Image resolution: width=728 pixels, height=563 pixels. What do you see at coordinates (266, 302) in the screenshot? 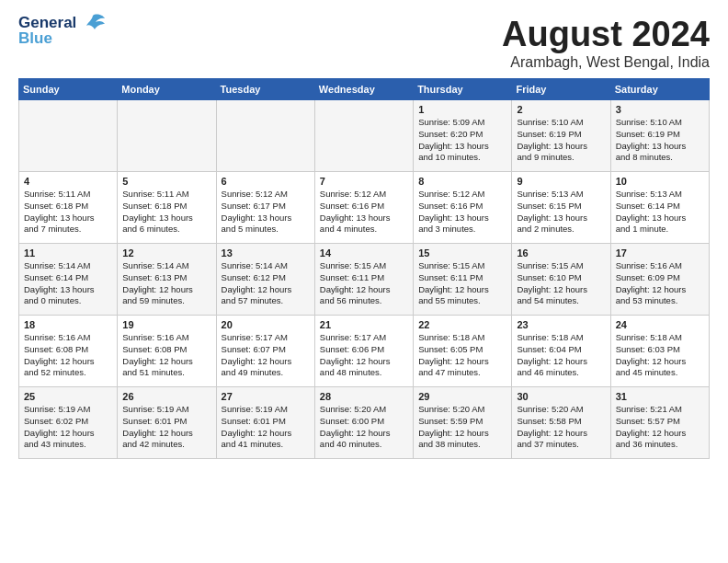
I see `day-info: and 57 minutes.` at bounding box center [266, 302].